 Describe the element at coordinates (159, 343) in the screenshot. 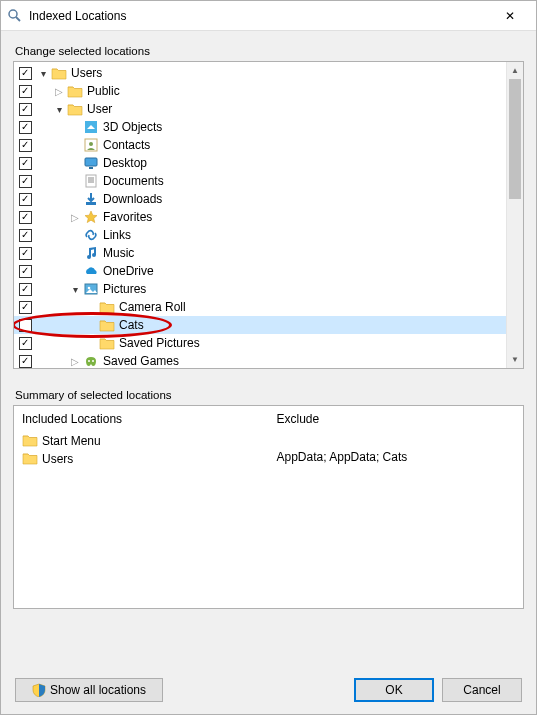

I see `tree-item-label: Saved Pictures` at that location.